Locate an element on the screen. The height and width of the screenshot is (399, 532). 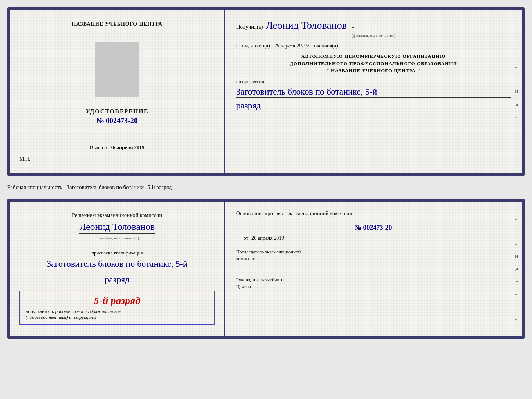
profession-handwritten-top: Заготовитель блоков по ботанике, 5-й is located at coordinates (373, 92).